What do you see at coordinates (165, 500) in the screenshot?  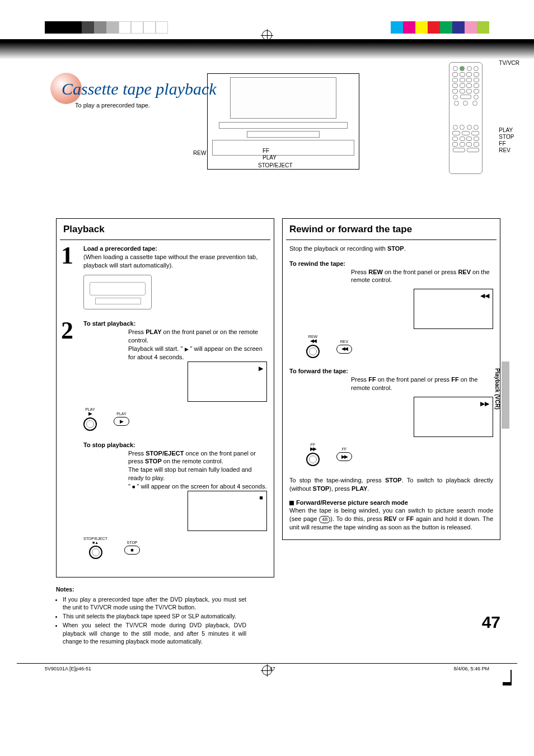 I see `stop-section: To stop playback: Press STOP/EJECT once …` at bounding box center [165, 500].